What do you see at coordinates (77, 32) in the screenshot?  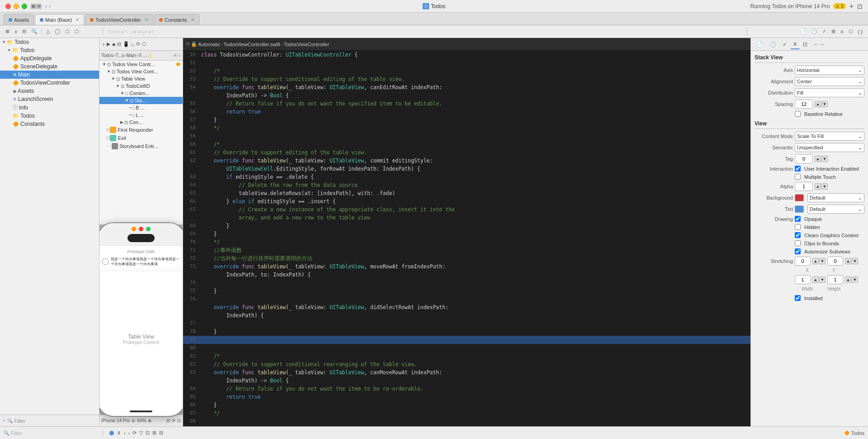 I see `toolbar-git-icon: ⬡` at bounding box center [77, 32].